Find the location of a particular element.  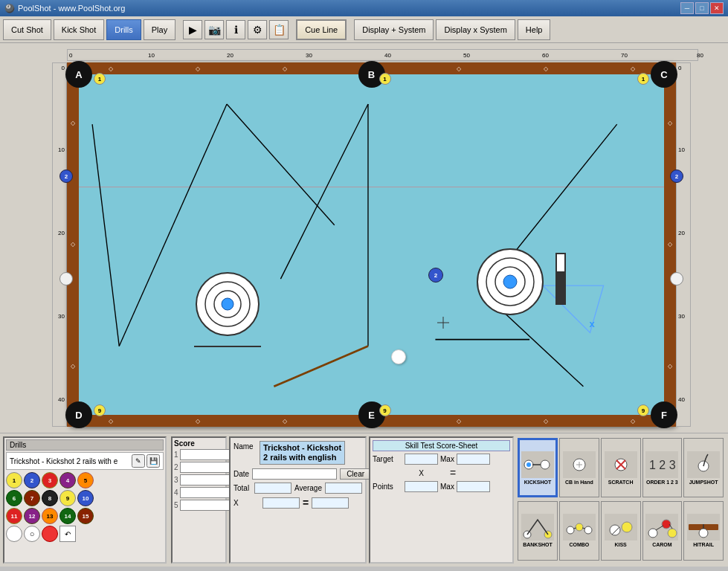

hitrail-button: HITRAIL is located at coordinates (703, 531).